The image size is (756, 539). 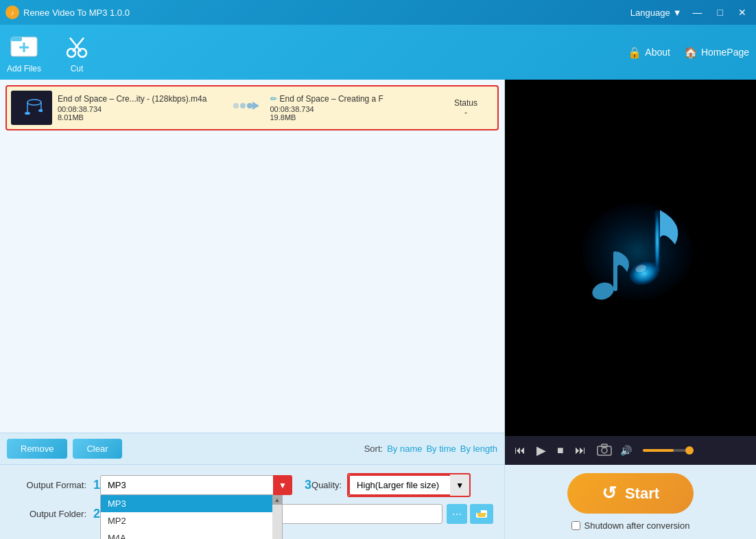 What do you see at coordinates (12, 12) in the screenshot?
I see `app-icon: ♪` at bounding box center [12, 12].